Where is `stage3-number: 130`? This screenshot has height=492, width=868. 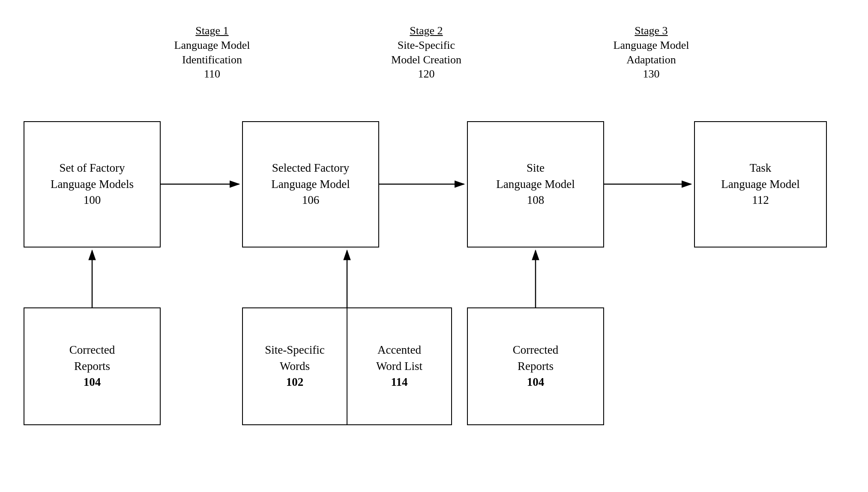 stage3-number: 130 is located at coordinates (651, 74).